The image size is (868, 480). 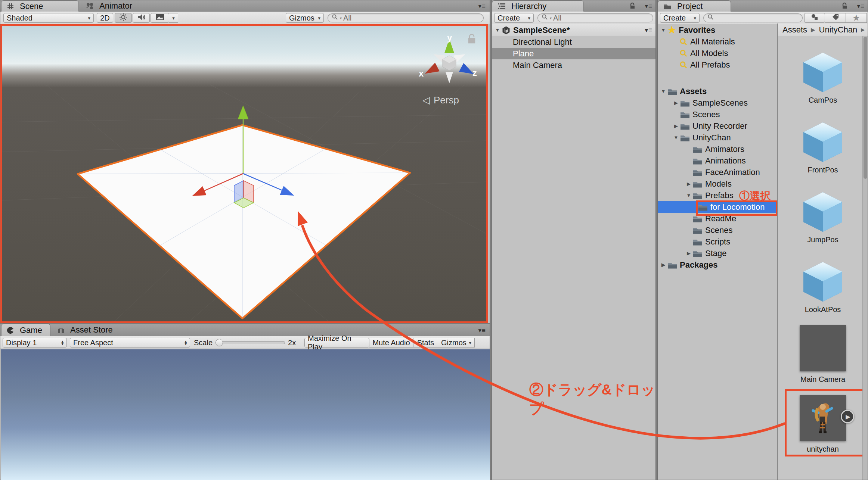 I want to click on breadcrumb-root: Assets, so click(x=795, y=30).